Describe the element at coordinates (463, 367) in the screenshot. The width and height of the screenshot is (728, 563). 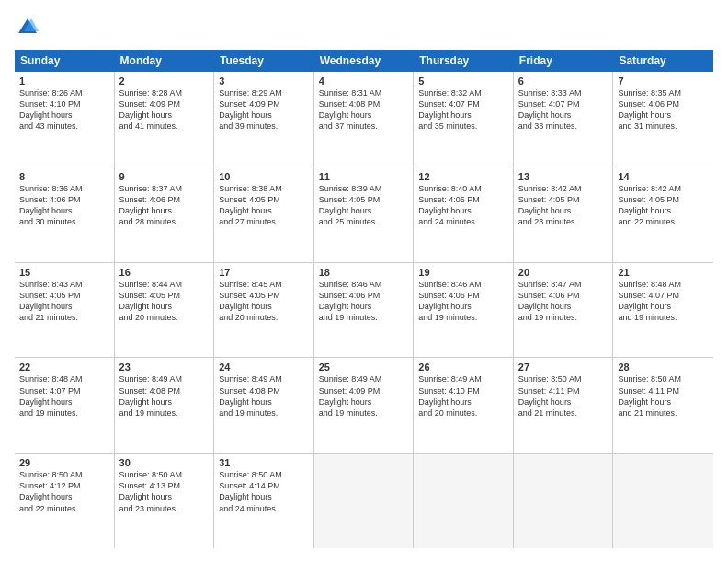
I see `day-number: 26` at that location.